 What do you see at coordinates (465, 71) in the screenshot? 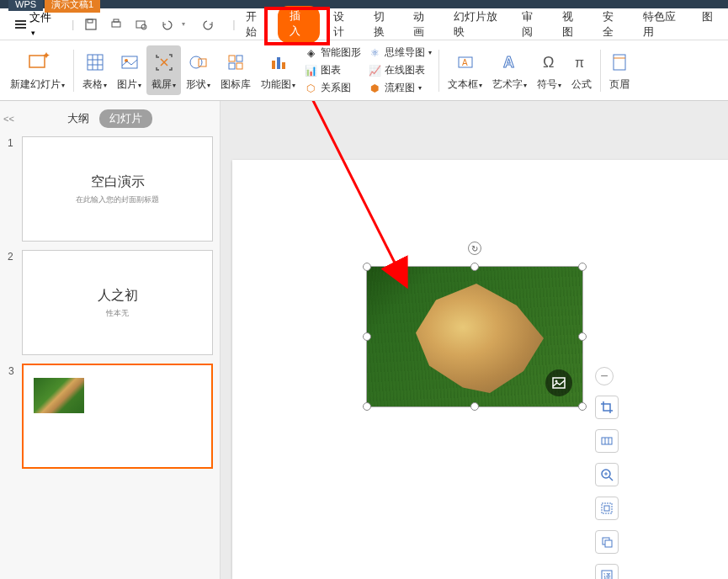
I see `ribbon-textbox: A 文本框` at bounding box center [465, 71].